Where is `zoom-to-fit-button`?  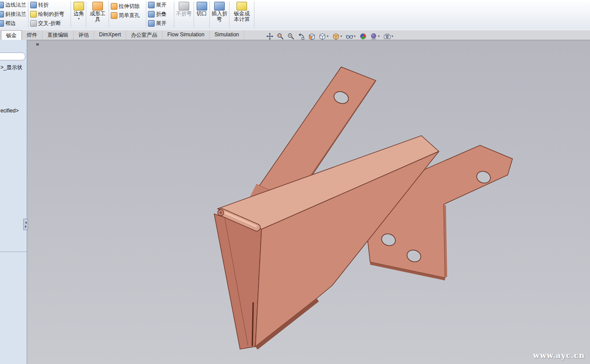
zoom-to-fit-button is located at coordinates (270, 36).